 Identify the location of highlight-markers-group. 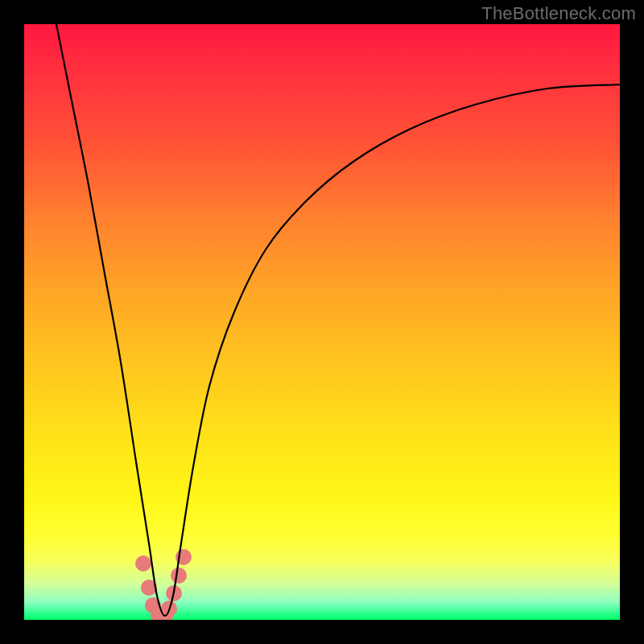
(163, 584).